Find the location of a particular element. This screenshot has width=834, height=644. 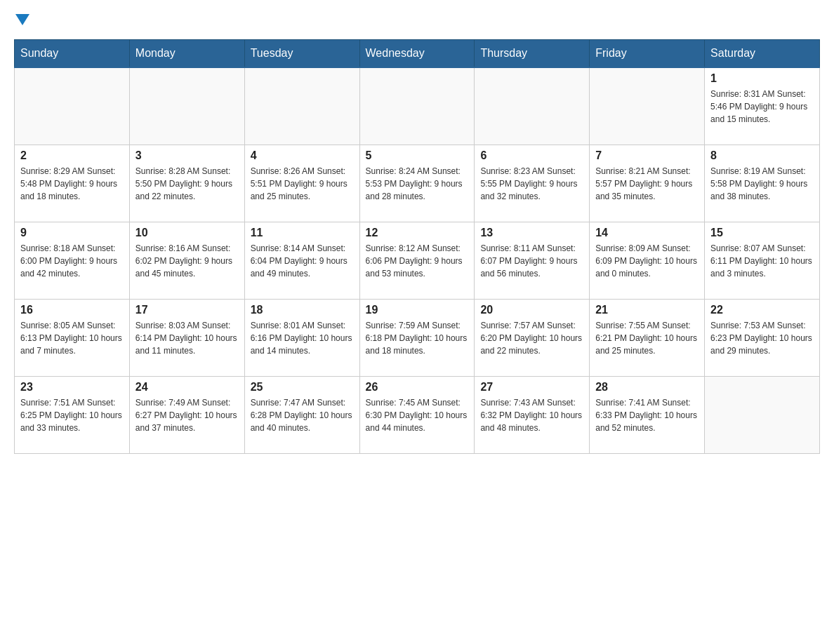

day-number: 7 is located at coordinates (647, 156).